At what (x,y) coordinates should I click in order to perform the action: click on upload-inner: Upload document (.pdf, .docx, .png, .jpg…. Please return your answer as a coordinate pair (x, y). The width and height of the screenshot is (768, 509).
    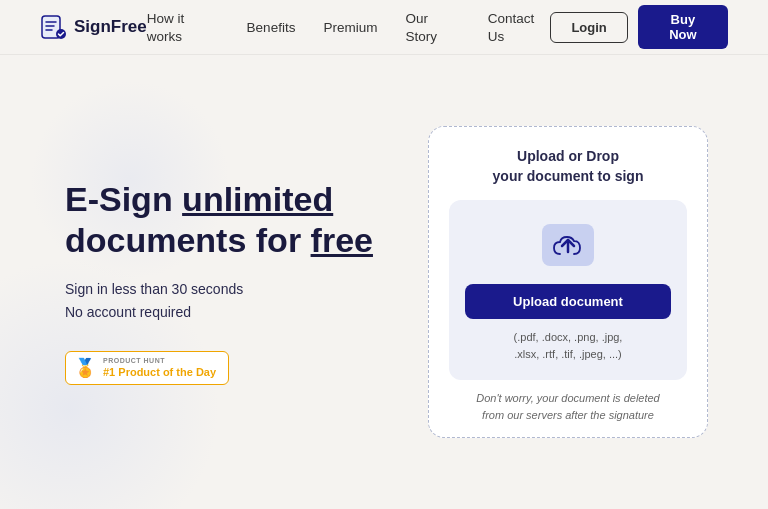
    Looking at the image, I should click on (568, 290).